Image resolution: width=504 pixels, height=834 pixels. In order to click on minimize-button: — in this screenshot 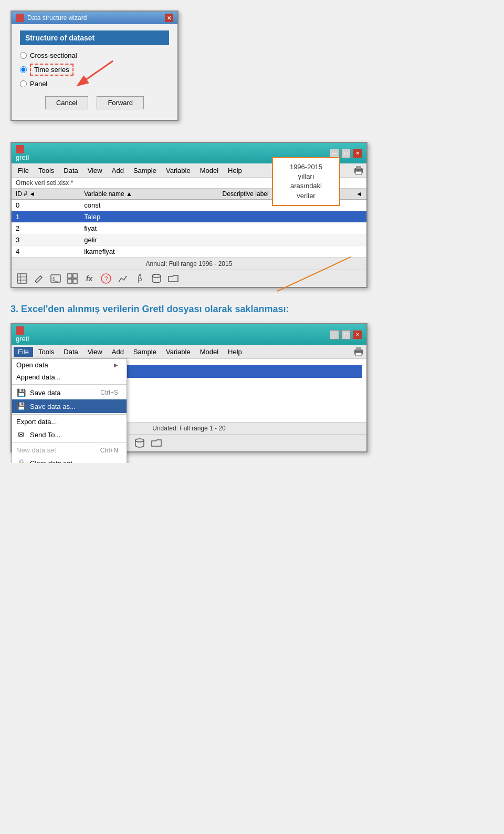, I will do `click(334, 153)`.